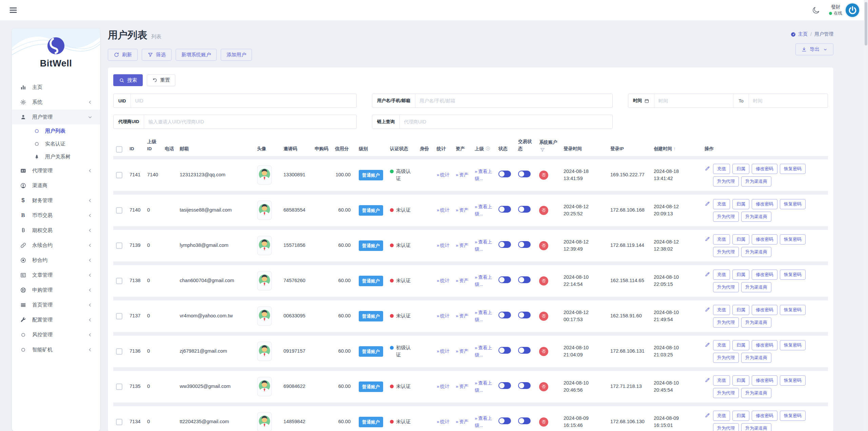 The width and height of the screenshot is (868, 431). Describe the element at coordinates (56, 335) in the screenshot. I see `sidebar-item-14: 风控管理` at that location.